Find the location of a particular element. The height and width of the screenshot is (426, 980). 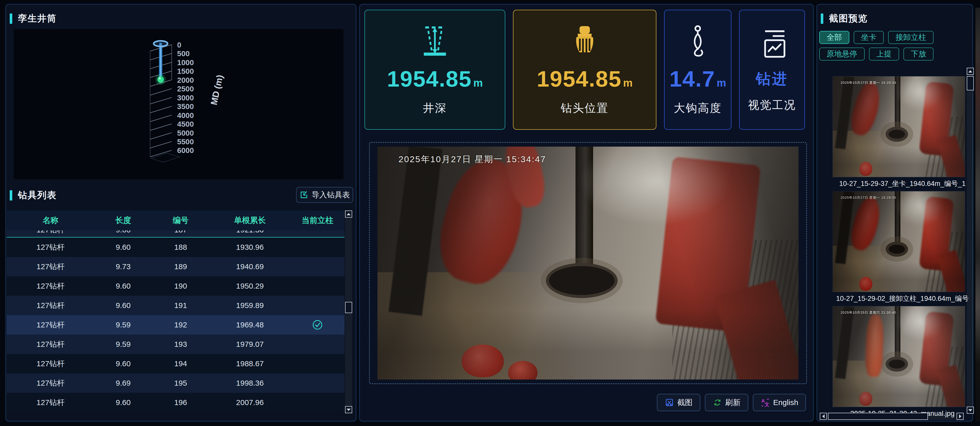

filter-chip: 原地悬停 is located at coordinates (842, 54).